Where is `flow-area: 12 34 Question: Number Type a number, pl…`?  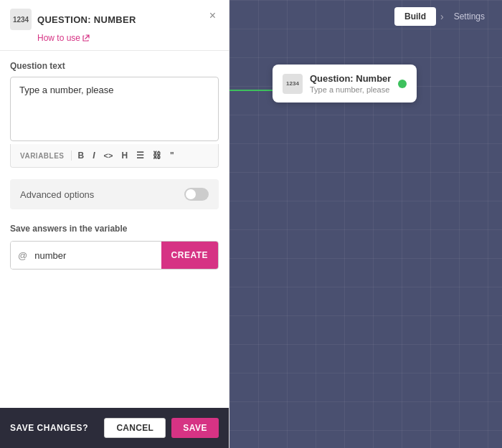
flow-area: 12 34 Question: Number Type a number, pl… is located at coordinates (344, 83).